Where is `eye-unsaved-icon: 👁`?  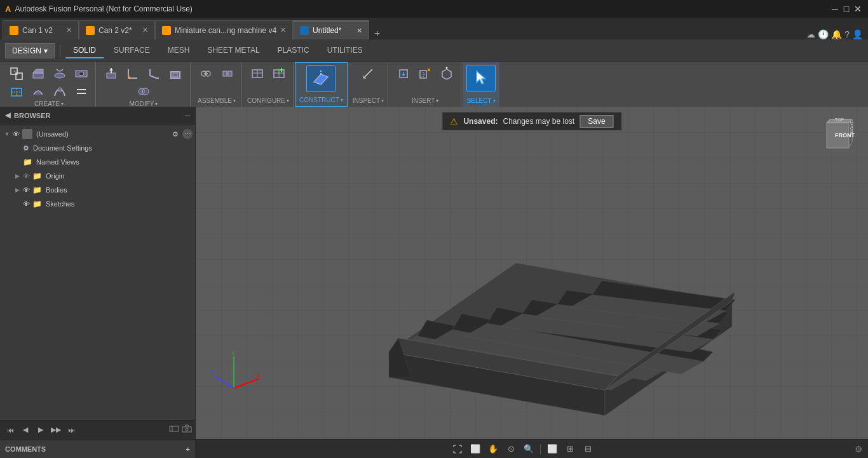 eye-unsaved-icon: 👁 is located at coordinates (17, 134).